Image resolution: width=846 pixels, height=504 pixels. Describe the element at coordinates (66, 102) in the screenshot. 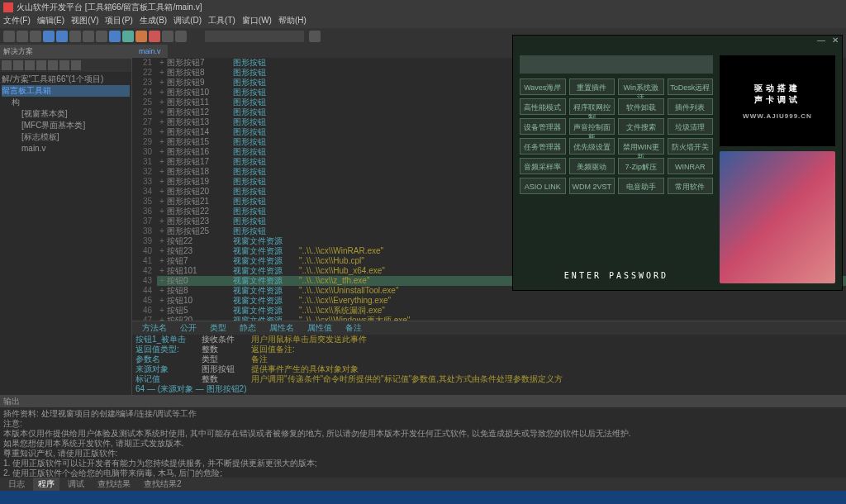

I see `tree-folder: 构` at that location.